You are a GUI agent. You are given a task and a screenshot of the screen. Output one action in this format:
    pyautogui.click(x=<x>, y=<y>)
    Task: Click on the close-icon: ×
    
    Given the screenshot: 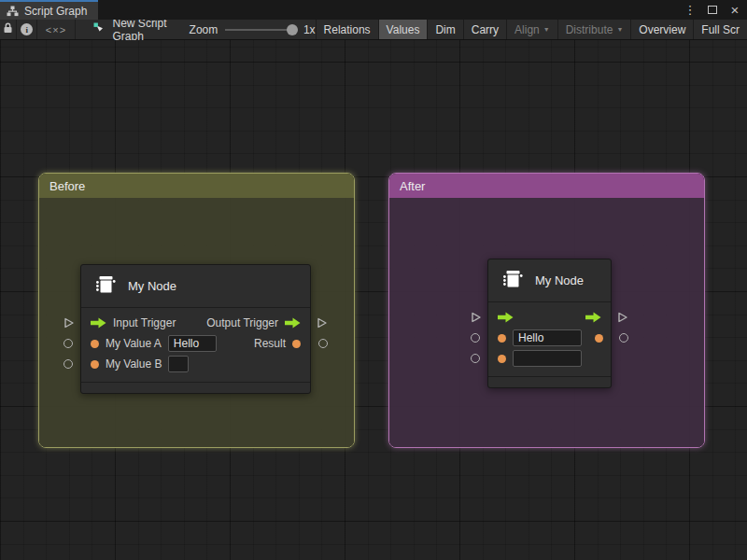 What is the action you would take?
    pyautogui.click(x=736, y=9)
    